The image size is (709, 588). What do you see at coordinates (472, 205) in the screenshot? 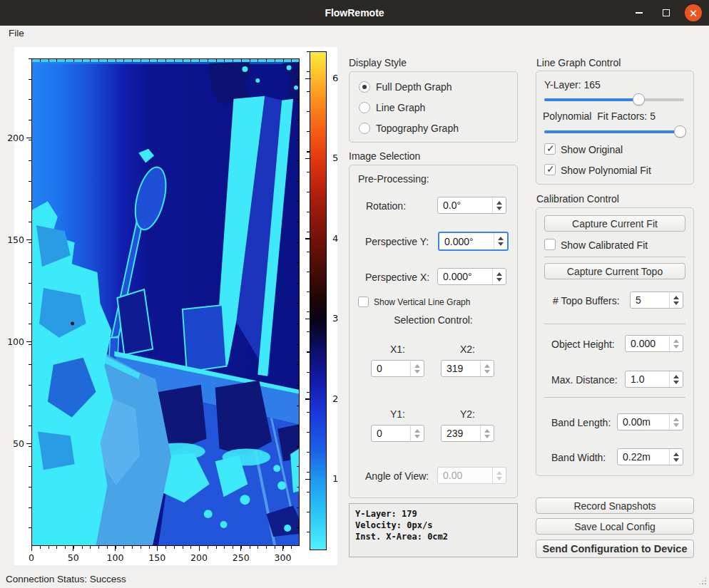
I see `rotation-spinbox: 0.0°` at bounding box center [472, 205].